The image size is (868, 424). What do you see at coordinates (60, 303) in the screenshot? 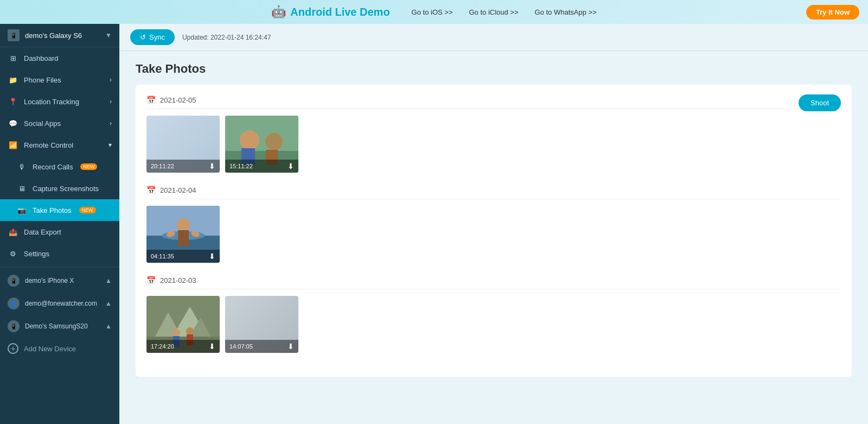
I see `sidebar-account-email: 👤 demo@fonewatcher.com ▲` at bounding box center [60, 303].